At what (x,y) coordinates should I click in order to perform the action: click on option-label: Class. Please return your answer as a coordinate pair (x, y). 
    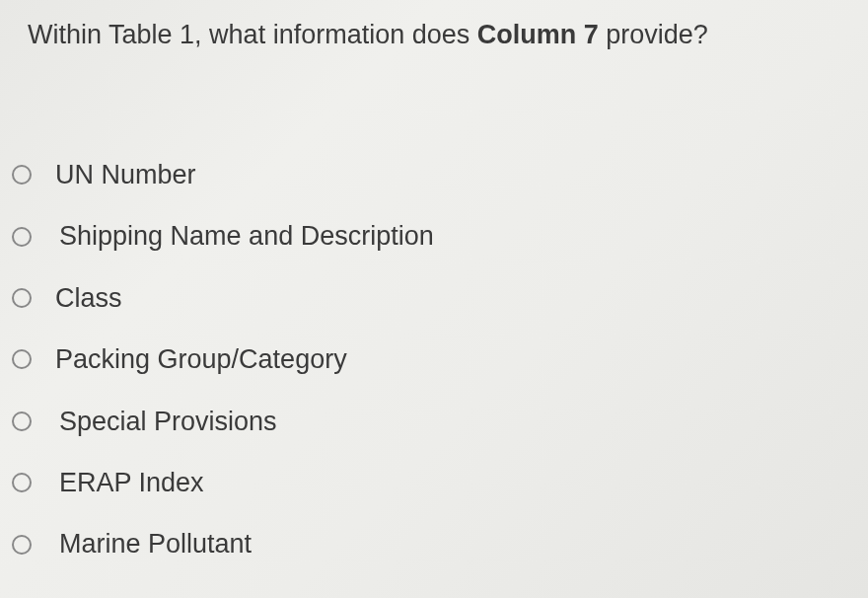
    Looking at the image, I should click on (89, 298).